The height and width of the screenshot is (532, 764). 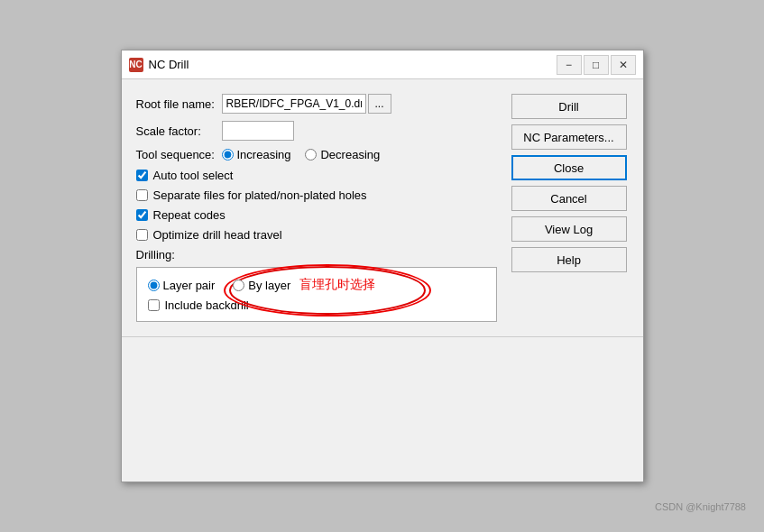 I want to click on csdn-credit: CSDN @Knight7788, so click(x=700, y=507).